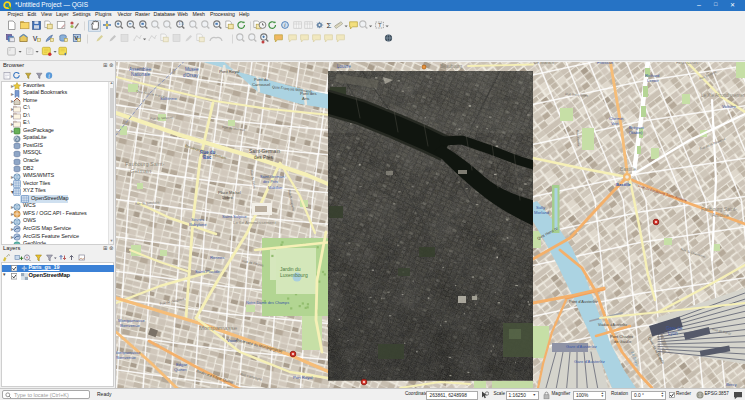 This screenshot has width=745, height=400. Describe the element at coordinates (303, 378) in the screenshot. I see `svg-text: Port Royal` at that location.